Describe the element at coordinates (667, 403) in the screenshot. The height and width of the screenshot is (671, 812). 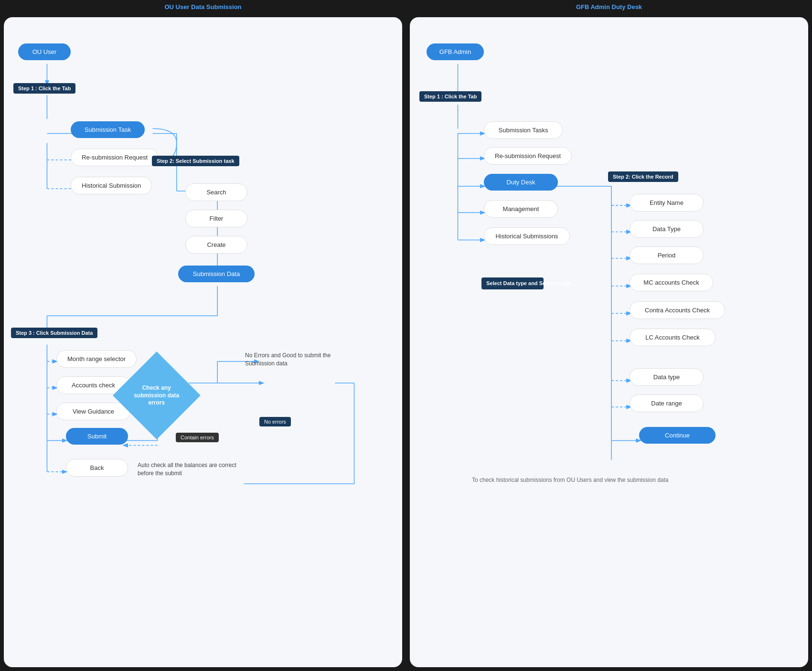
I see `date-range-field: Date range` at that location.